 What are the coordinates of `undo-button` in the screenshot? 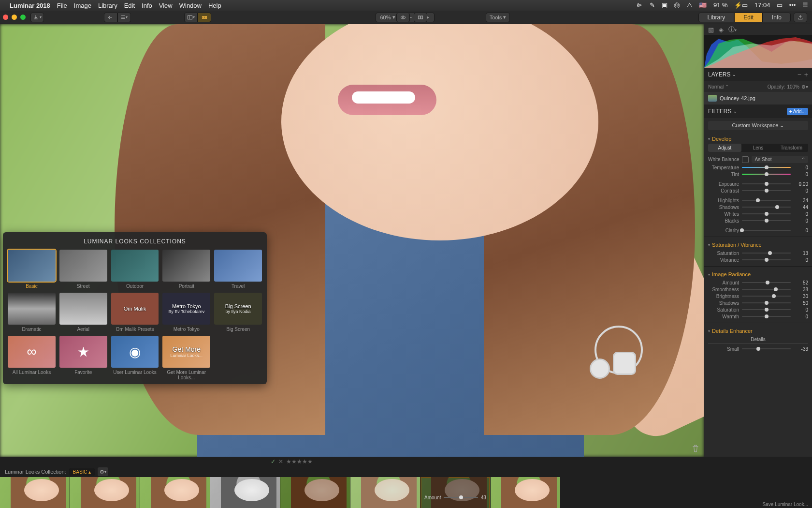 It's located at (111, 17).